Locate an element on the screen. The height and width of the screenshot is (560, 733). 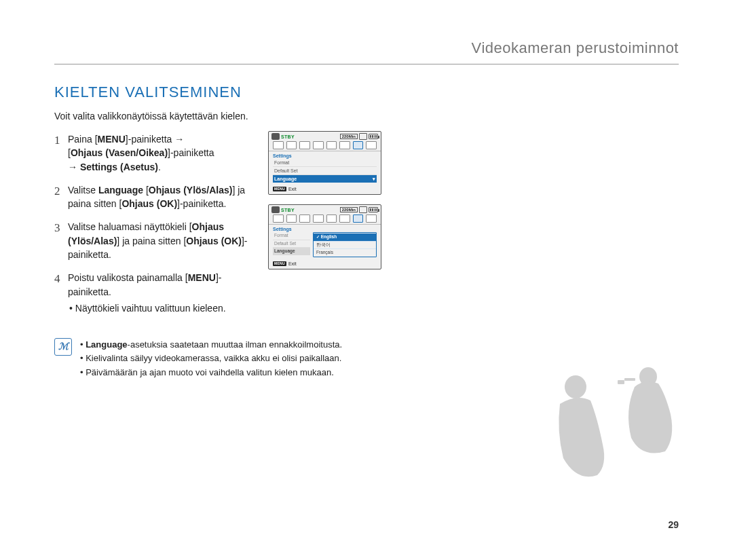
section-intro: Voit valita valikkonäytöissä käytettävän… is located at coordinates (366, 116).